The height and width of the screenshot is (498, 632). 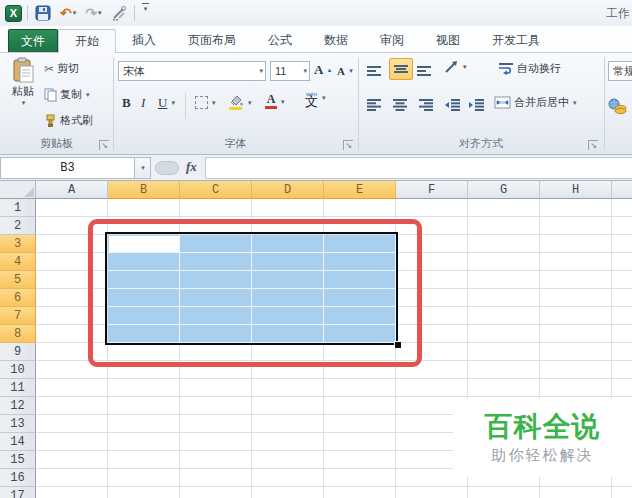 What do you see at coordinates (192, 167) in the screenshot?
I see `insert-function-button: fx` at bounding box center [192, 167].